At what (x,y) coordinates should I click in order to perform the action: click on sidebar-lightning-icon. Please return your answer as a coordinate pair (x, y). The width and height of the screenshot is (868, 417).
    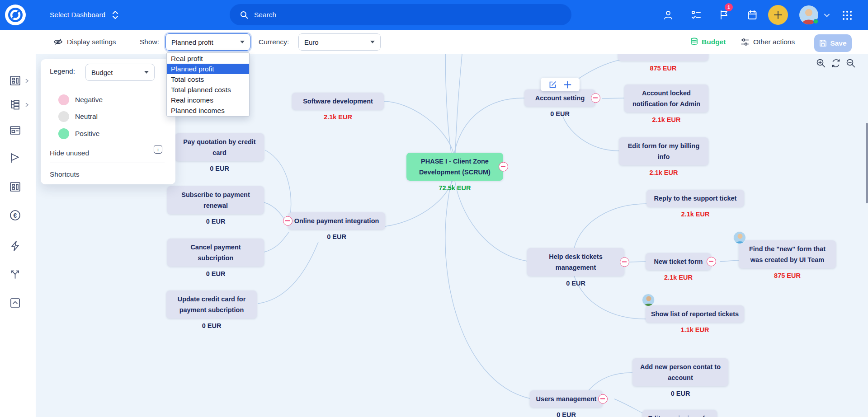
    Looking at the image, I should click on (15, 246).